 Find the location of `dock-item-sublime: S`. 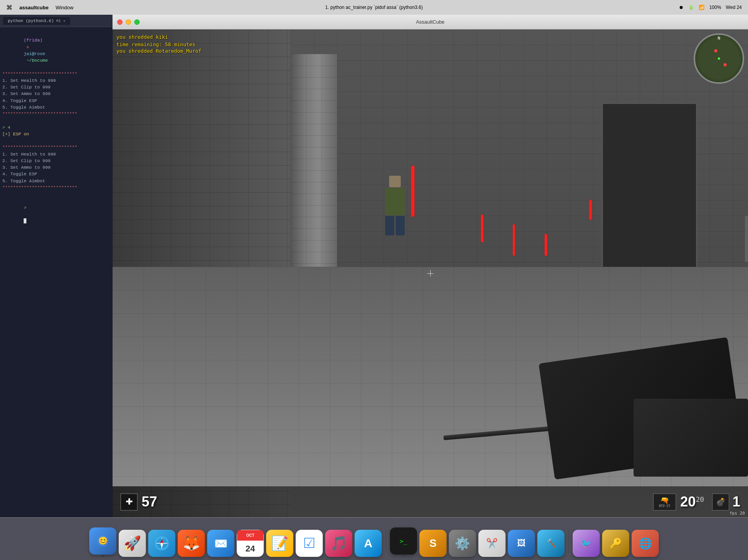

dock-item-sublime: S is located at coordinates (433, 543).